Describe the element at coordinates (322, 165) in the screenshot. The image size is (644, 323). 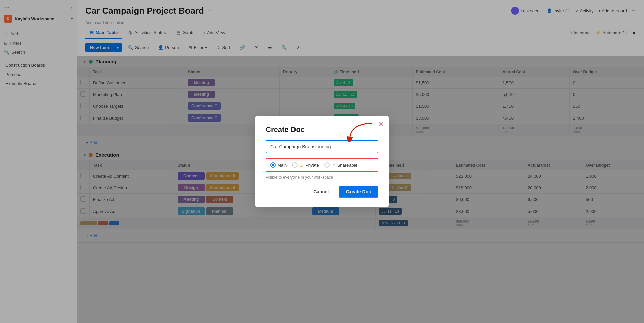
I see `visibility-options: Main ⊙ Private ↗ Shareable` at that location.